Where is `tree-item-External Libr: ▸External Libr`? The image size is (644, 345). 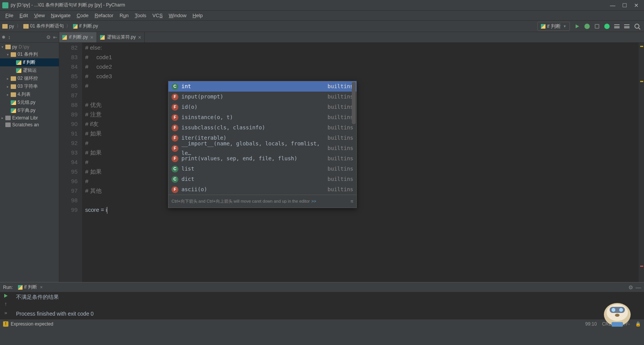
tree-item-External Libr: ▸External Libr is located at coordinates (29, 118).